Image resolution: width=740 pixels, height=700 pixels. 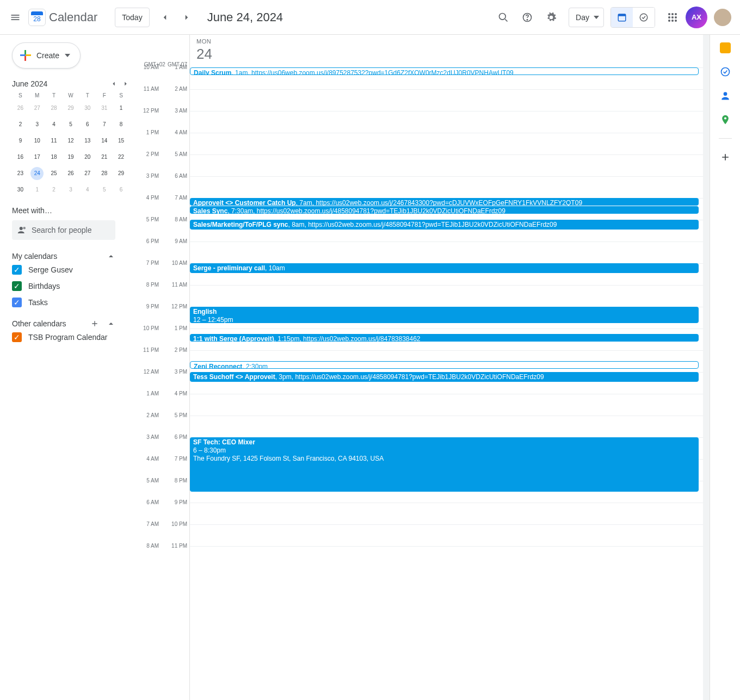 I want to click on account-avatar, so click(x=723, y=17).